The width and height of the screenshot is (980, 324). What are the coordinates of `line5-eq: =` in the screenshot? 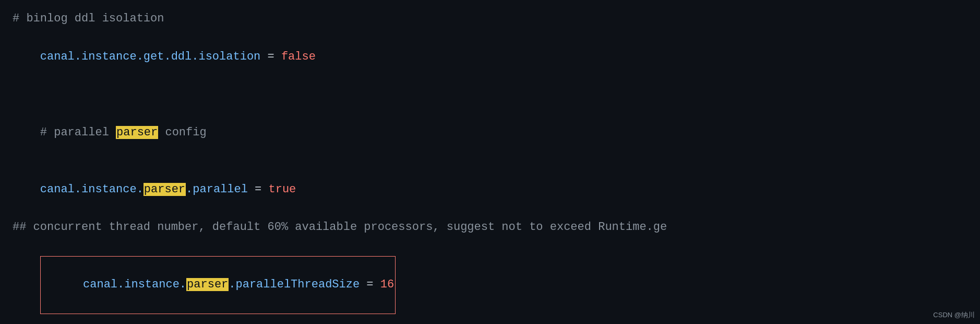 It's located at (258, 189).